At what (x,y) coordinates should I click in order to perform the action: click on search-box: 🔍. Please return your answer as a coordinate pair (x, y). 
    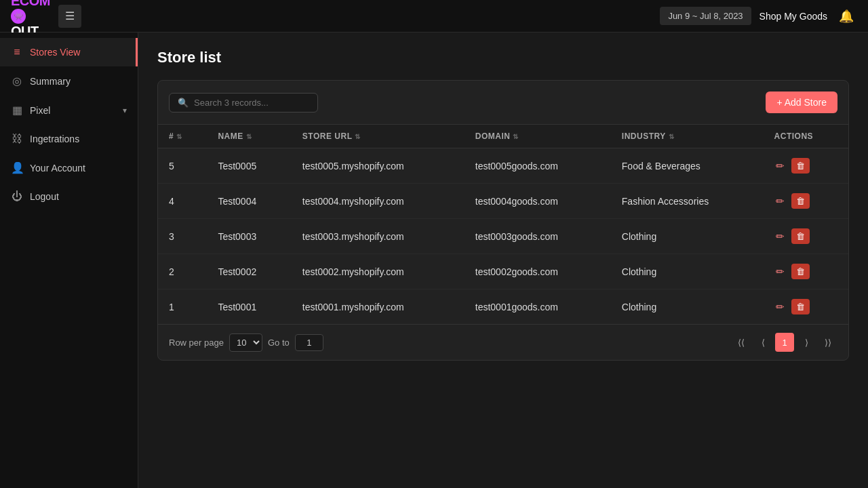
    Looking at the image, I should click on (243, 103).